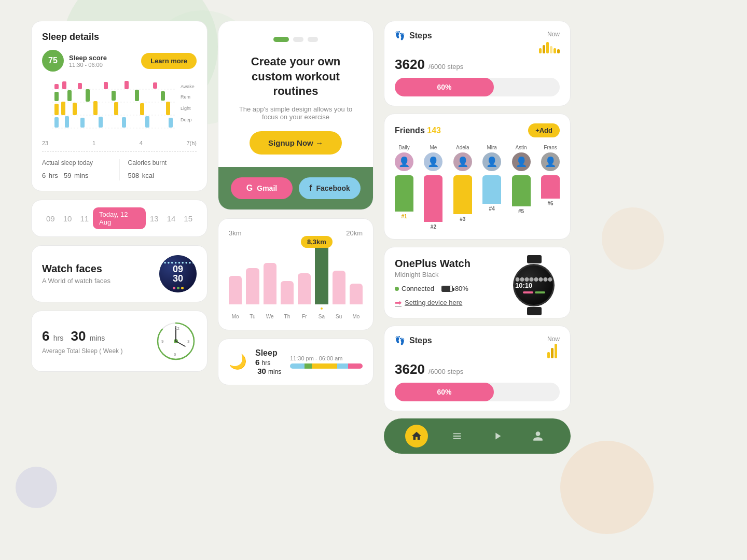 The image size is (747, 560). I want to click on nav-home, so click(417, 436).